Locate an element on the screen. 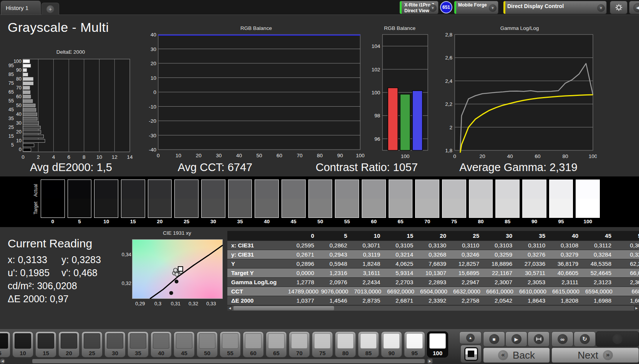 The image size is (639, 364). swatch-label-45: 45 is located at coordinates (293, 222).